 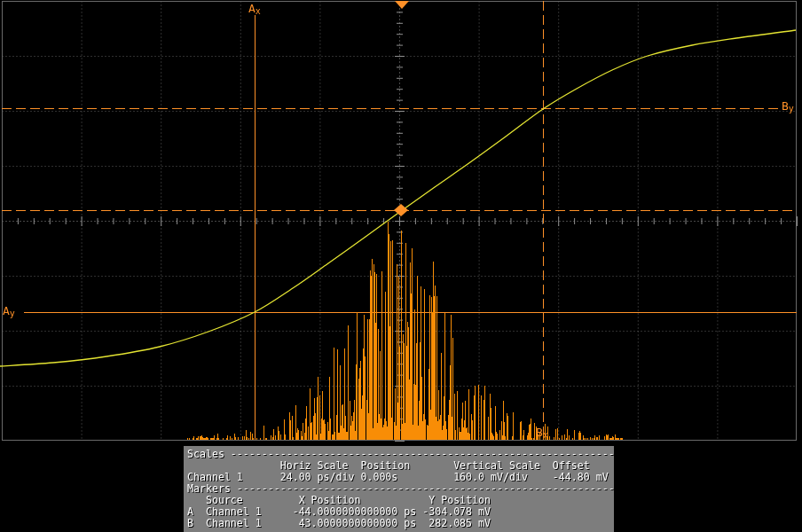 I want to click on marker-ay-label: Ay, so click(x=9, y=312).